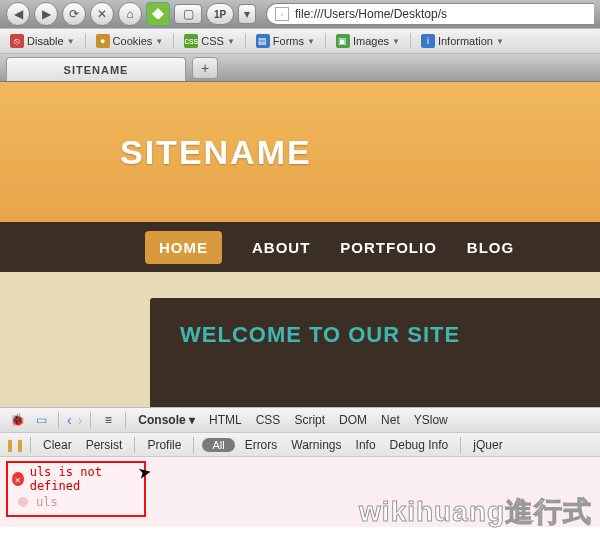 The width and height of the screenshot is (600, 535). Describe the element at coordinates (103, 41) in the screenshot. I see `cookies-icon: ●` at that location.